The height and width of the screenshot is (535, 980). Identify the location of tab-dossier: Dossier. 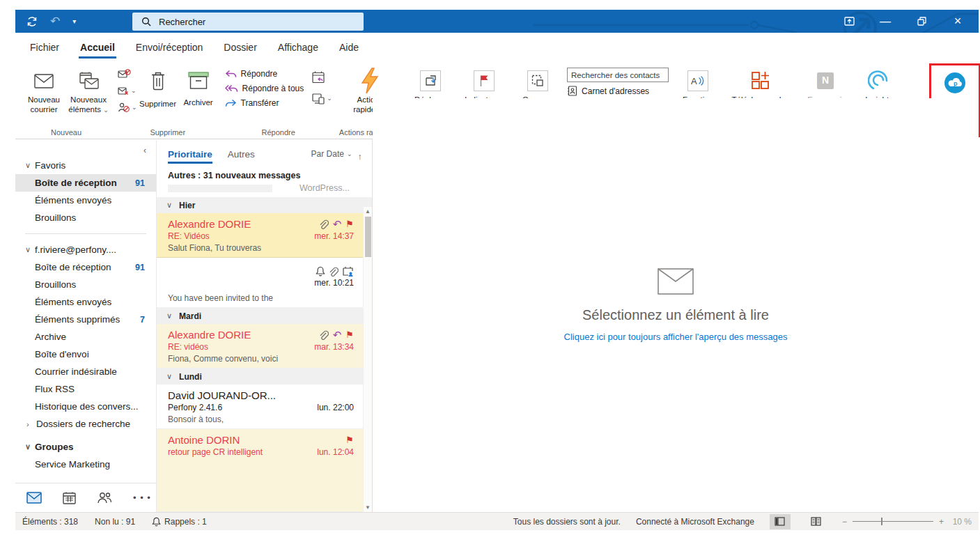
(240, 47).